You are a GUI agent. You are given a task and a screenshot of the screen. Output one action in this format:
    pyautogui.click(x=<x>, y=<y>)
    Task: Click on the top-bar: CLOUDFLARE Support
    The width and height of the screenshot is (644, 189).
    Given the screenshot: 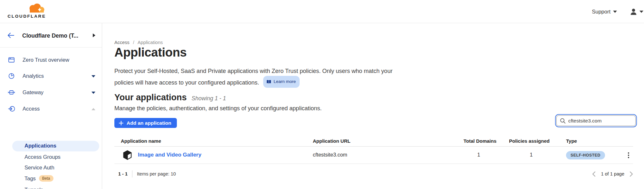 What is the action you would take?
    pyautogui.click(x=322, y=12)
    